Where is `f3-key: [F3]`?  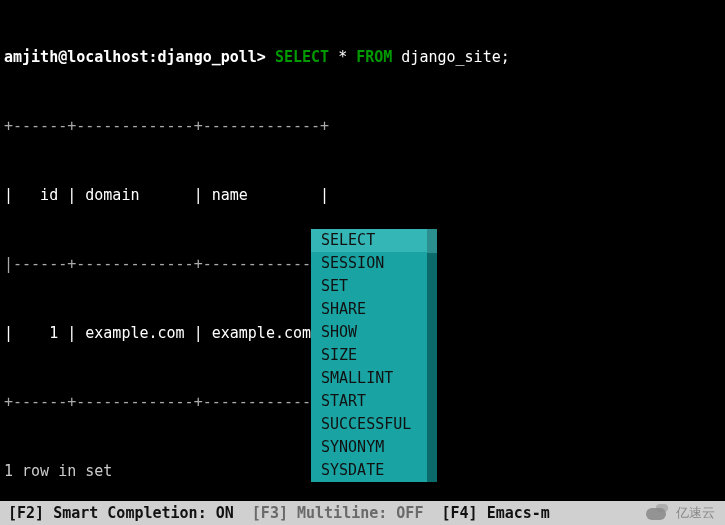
f3-key: [F3] is located at coordinates (270, 514).